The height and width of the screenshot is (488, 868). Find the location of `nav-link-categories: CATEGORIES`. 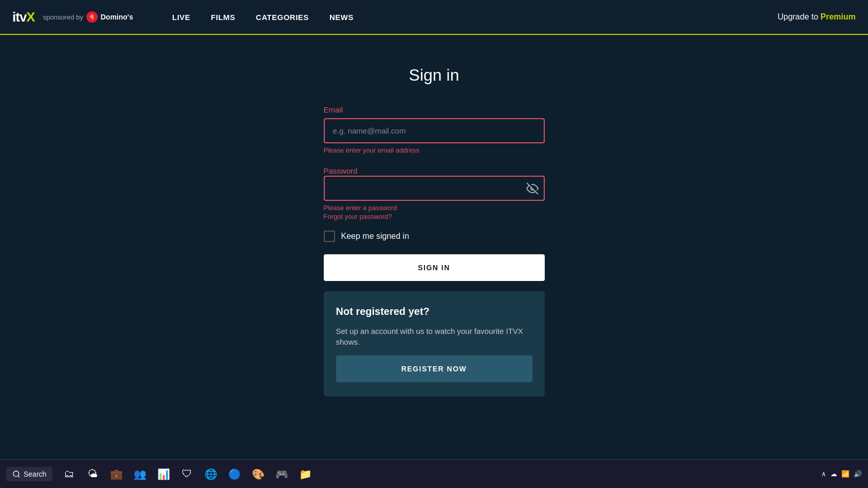

nav-link-categories: CATEGORIES is located at coordinates (283, 17).